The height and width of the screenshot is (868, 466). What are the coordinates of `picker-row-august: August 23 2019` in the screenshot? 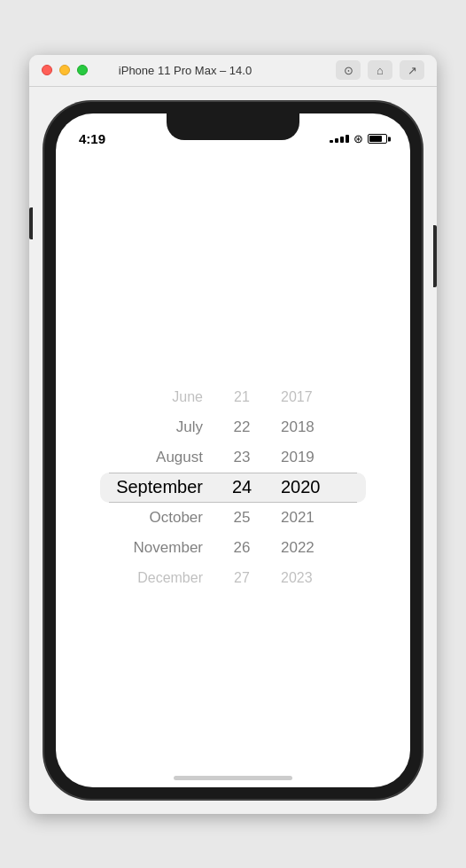 It's located at (233, 457).